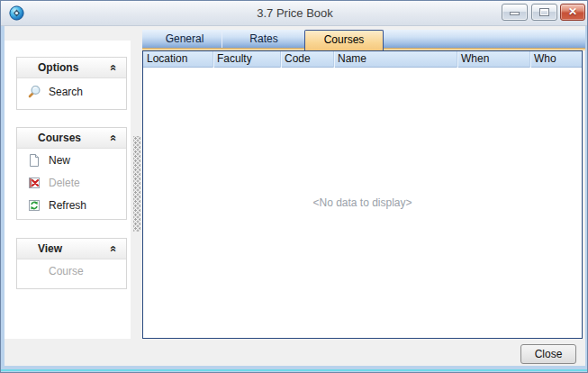 This screenshot has height=373, width=588. Describe the element at coordinates (72, 205) in the screenshot. I see `sidebar-item-refresh: Refresh` at that location.